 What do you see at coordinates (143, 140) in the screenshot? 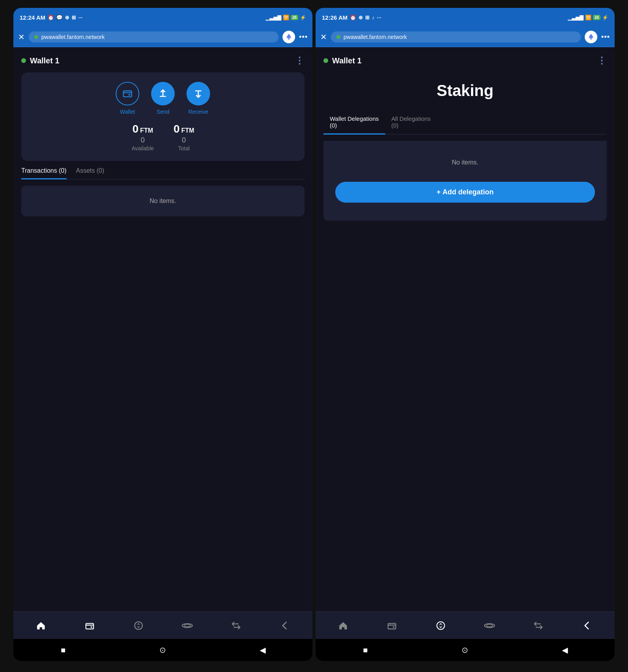
I see `available-usd: 0` at bounding box center [143, 140].